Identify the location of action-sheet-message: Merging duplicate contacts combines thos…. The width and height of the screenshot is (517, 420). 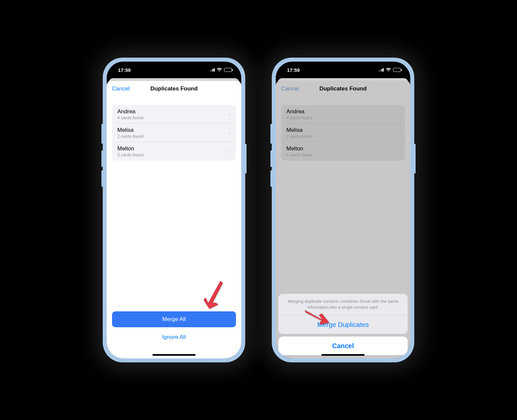
(343, 305).